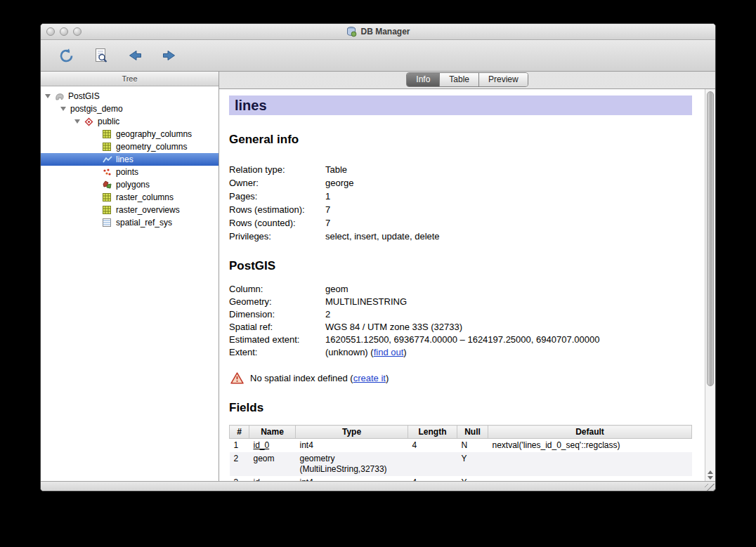 Image resolution: width=756 pixels, height=547 pixels. I want to click on extent-row: Extent: (unknown) (find out), so click(461, 352).